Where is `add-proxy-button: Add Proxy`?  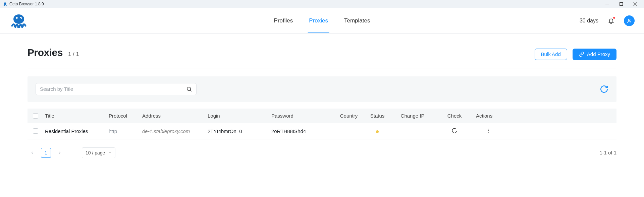
add-proxy-button: Add Proxy is located at coordinates (594, 54).